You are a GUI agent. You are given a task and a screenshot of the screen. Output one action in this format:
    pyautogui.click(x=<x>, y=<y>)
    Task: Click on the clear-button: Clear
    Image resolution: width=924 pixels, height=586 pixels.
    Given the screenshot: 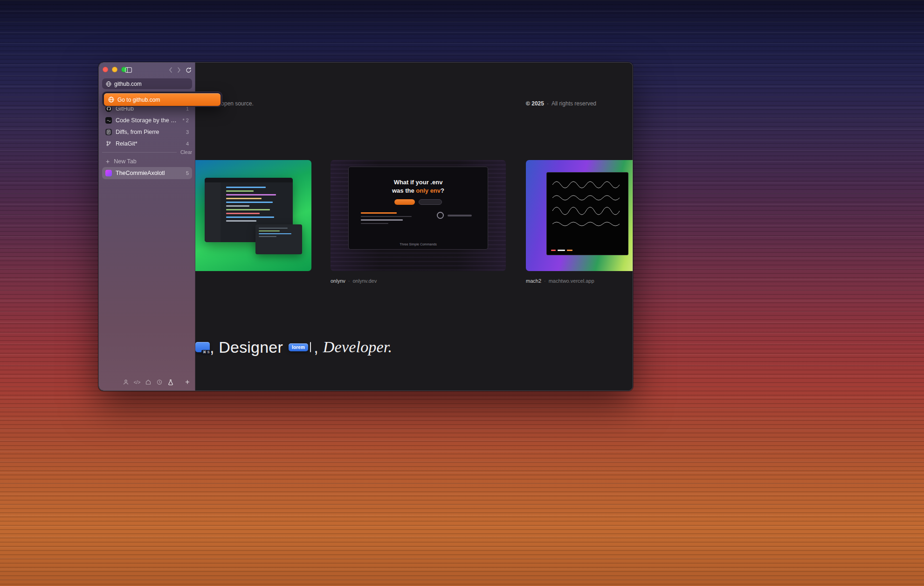 What is the action you would take?
    pyautogui.click(x=186, y=152)
    